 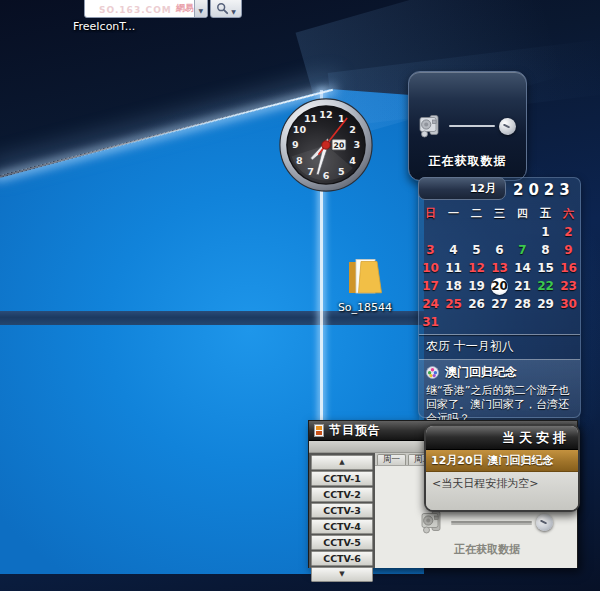 I want to click on calendar-day-17: 17, so click(x=430, y=286).